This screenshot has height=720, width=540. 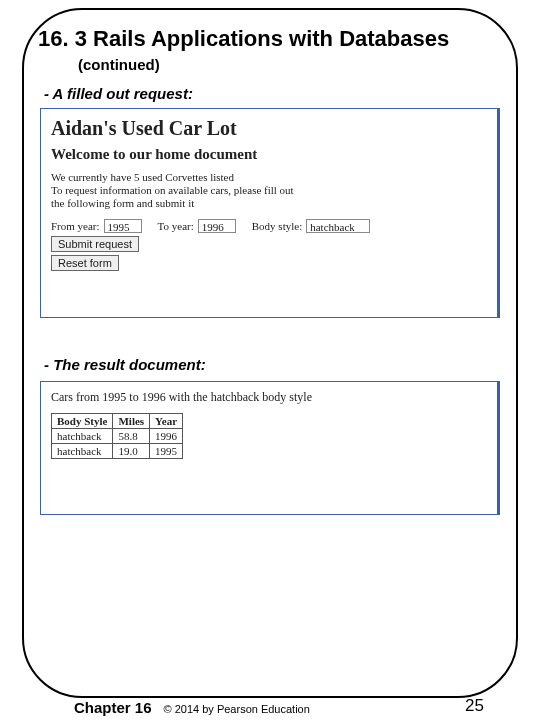 I want to click on from-year-label: From year:, so click(x=76, y=226).